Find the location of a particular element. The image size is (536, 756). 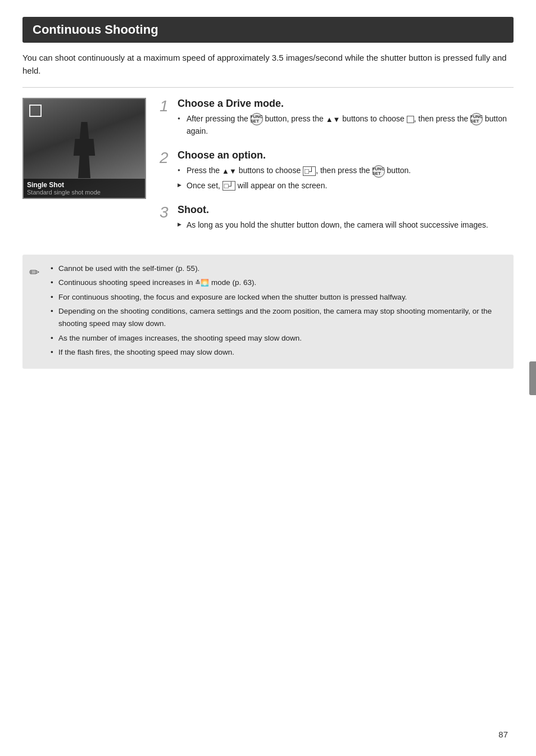

step-2-body: Choose an option. Press the ▲▼ buttons t… is located at coordinates (346, 171).